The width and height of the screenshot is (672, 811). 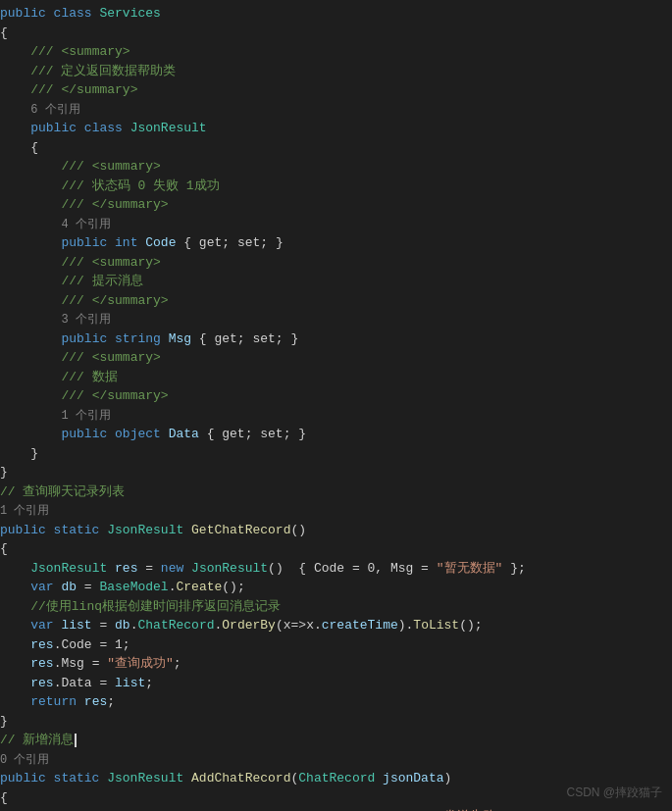 What do you see at coordinates (336, 339) in the screenshot?
I see `code-line: public string Msg { get; set; }` at bounding box center [336, 339].